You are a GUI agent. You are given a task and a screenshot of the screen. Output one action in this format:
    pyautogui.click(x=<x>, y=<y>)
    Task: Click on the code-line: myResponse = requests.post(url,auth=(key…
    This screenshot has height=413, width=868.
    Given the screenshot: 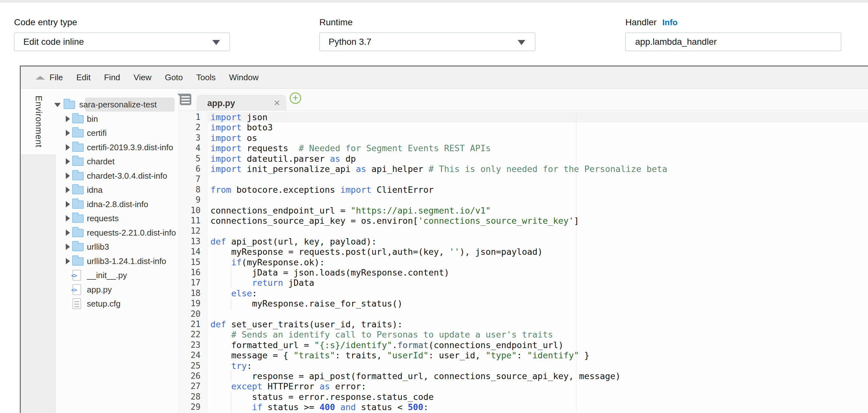 What is the action you would take?
    pyautogui.click(x=539, y=252)
    